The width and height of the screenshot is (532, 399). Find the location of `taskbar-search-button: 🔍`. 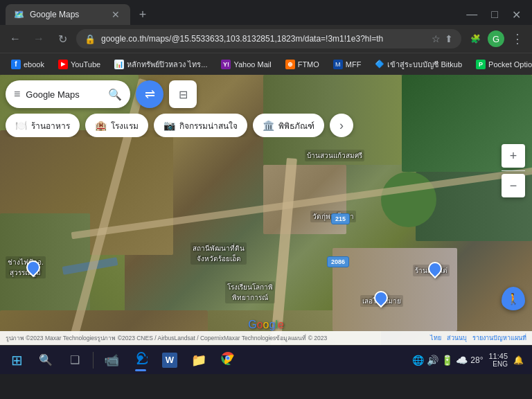

taskbar-search-button: 🔍 is located at coordinates (46, 360).